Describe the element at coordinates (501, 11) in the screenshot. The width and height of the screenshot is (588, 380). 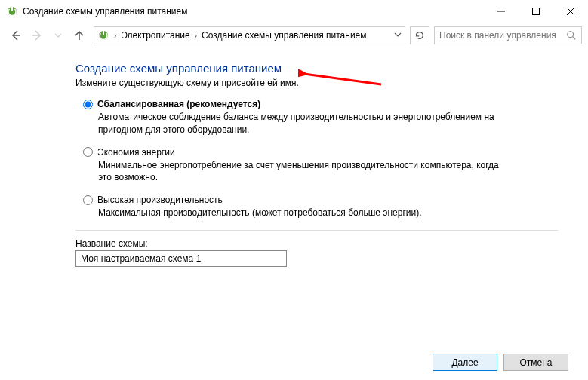
I see `minimize-button` at that location.